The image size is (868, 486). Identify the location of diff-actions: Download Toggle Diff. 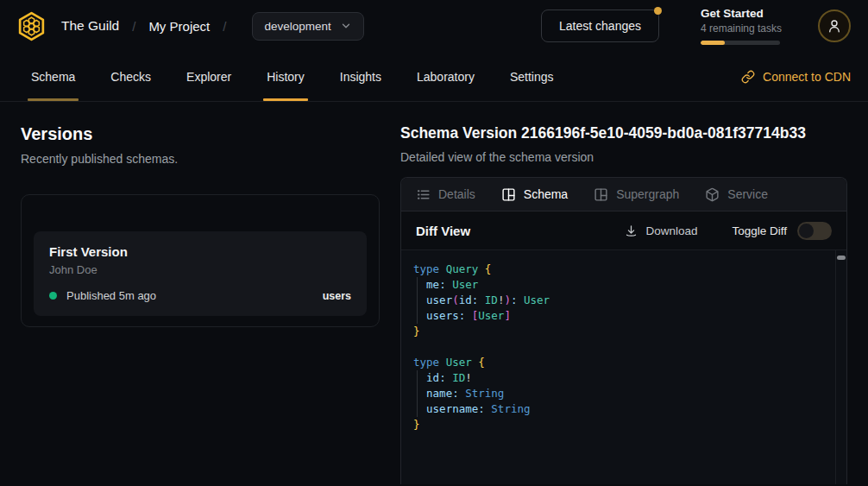
(728, 231).